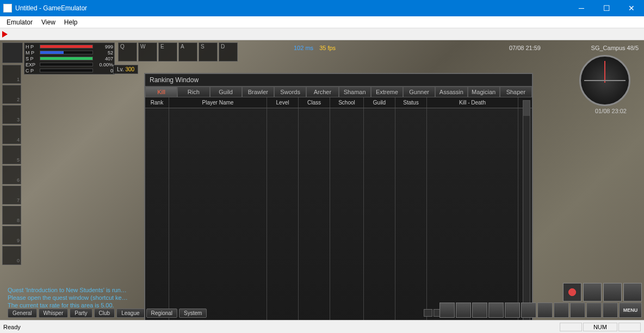 The height and width of the screenshot is (333, 644). Describe the element at coordinates (12, 114) in the screenshot. I see `quick-slot: 3` at that location.